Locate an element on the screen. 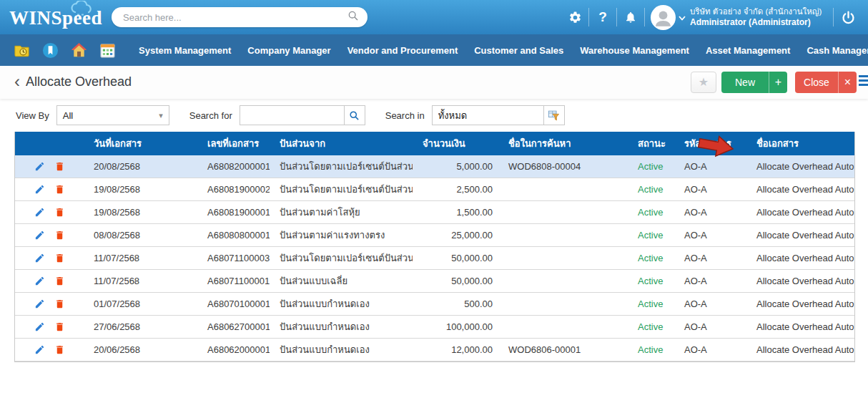 Image resolution: width=868 pixels, height=393 pixels. table-row: 11/07/2568A68071100003ปันส่วนโดยตามเปอร์… is located at coordinates (435, 258).